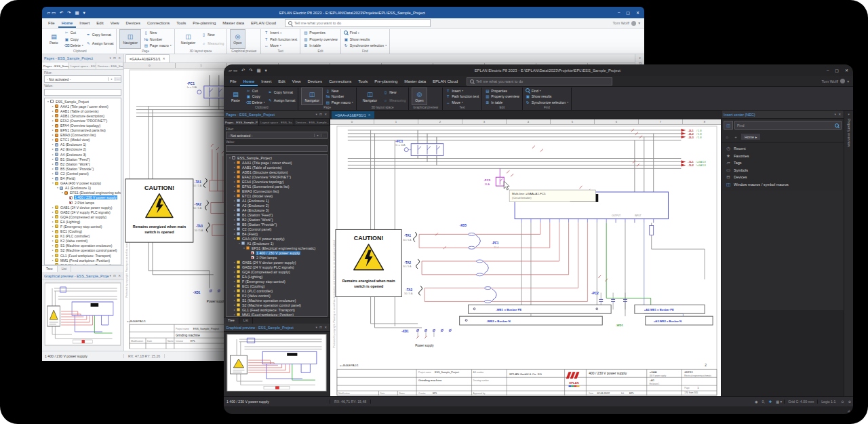 The image size is (868, 424). I want to click on menu-tab-edit: Edit, so click(281, 81).